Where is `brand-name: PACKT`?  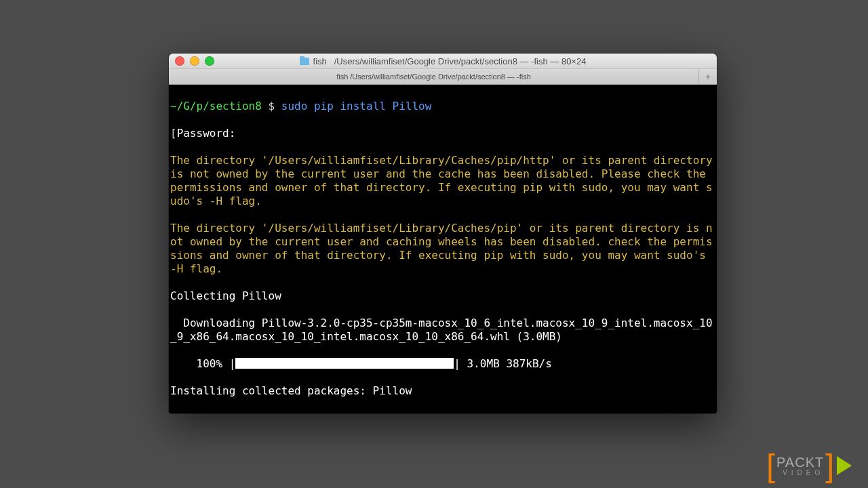
brand-name: PACKT is located at coordinates (800, 462).